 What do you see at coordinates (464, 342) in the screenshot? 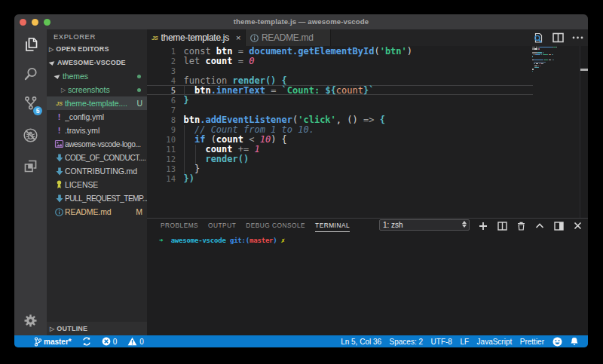
I see `eol-status: LF` at bounding box center [464, 342].